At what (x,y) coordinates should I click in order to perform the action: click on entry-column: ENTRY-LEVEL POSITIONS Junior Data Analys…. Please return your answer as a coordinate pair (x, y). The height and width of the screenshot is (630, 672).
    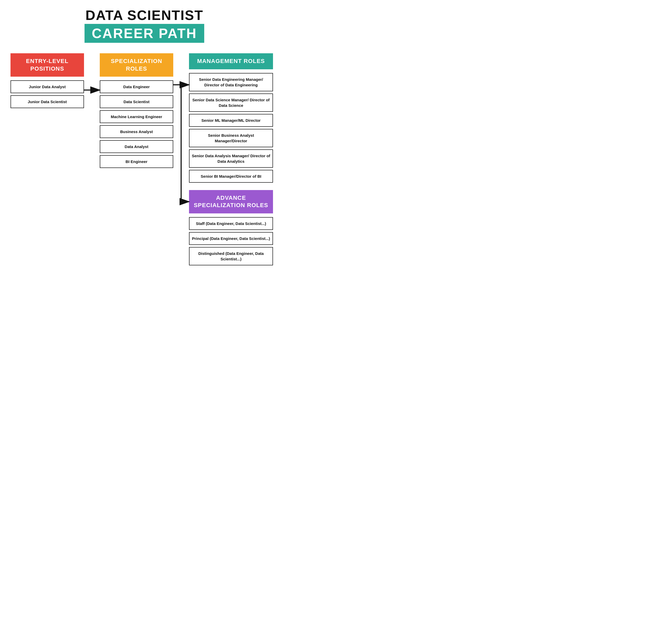
    Looking at the image, I should click on (47, 82).